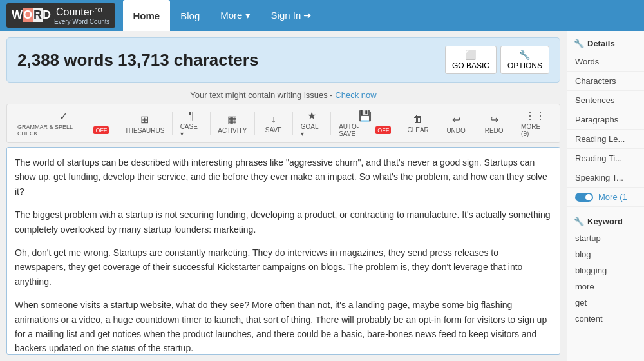 The height and width of the screenshot is (361, 644). I want to click on logo-counter: Counter.net, so click(79, 12).